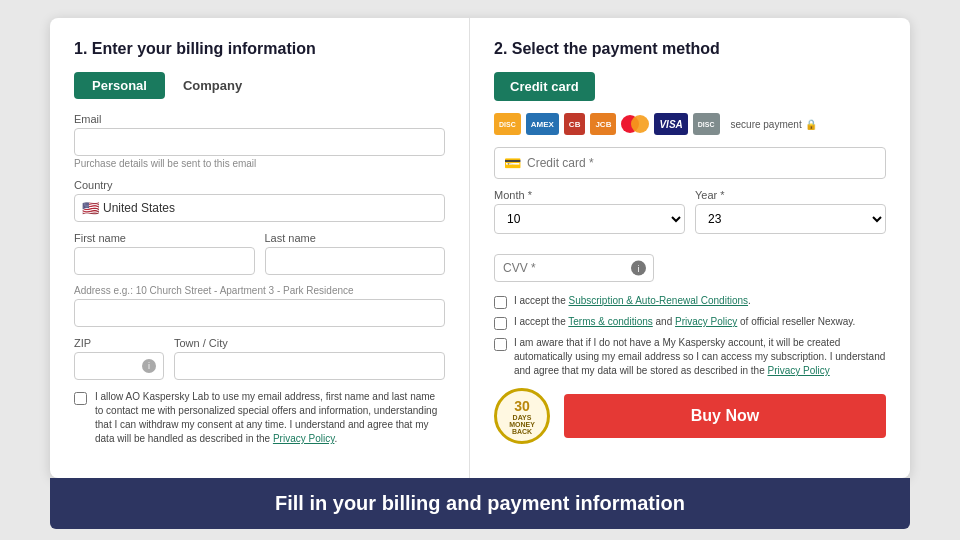 The width and height of the screenshot is (960, 540). Describe the element at coordinates (590, 195) in the screenshot. I see `month-label: Month *` at that location.